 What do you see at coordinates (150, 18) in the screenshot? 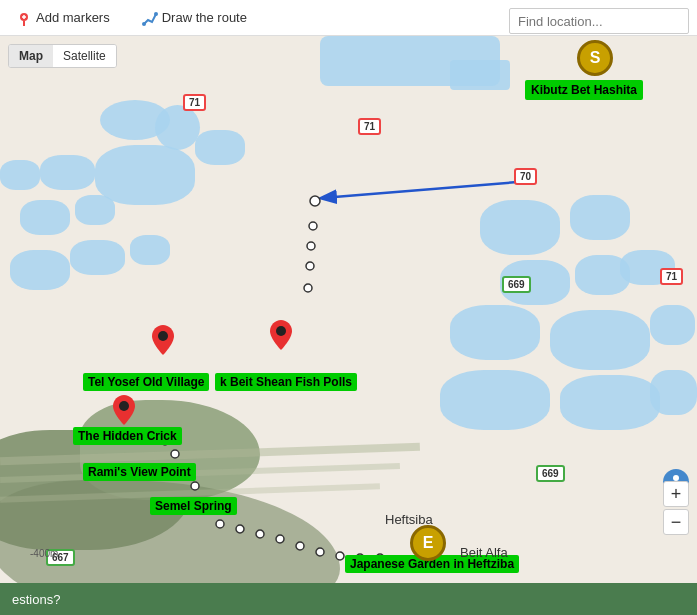
I see `route-icon` at bounding box center [150, 18].